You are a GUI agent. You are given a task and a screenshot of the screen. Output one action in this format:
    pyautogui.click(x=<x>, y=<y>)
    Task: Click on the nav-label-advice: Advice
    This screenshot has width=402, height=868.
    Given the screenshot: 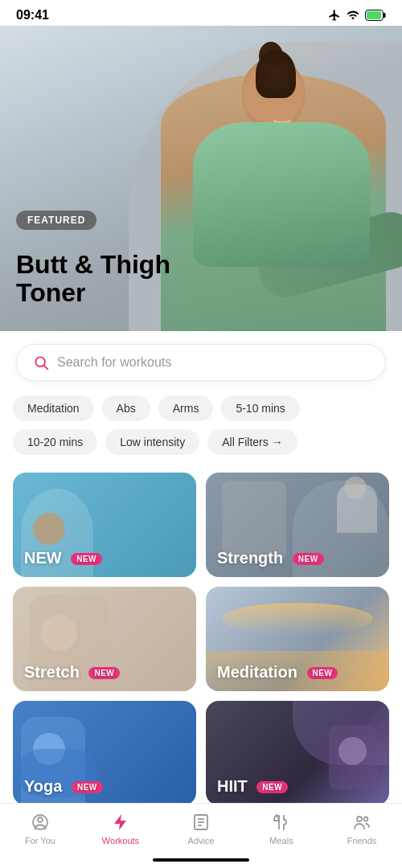 What is the action you would take?
    pyautogui.click(x=201, y=841)
    